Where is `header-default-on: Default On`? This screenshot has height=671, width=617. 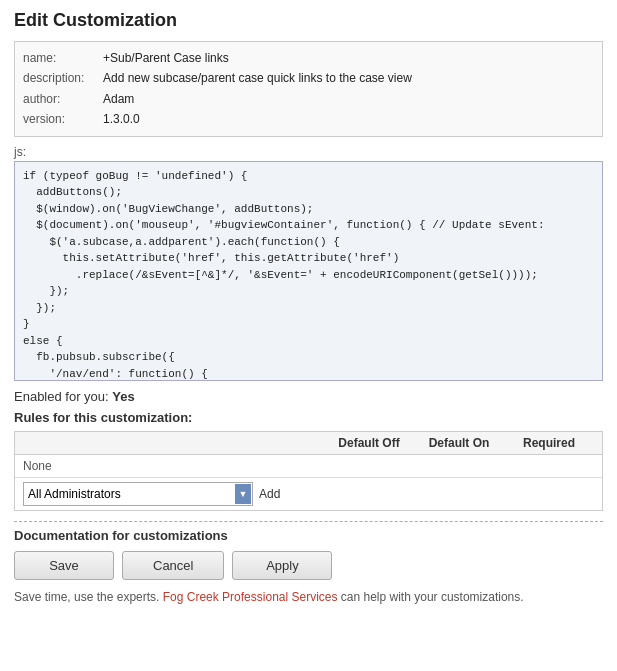
header-default-on: Default On is located at coordinates (459, 443).